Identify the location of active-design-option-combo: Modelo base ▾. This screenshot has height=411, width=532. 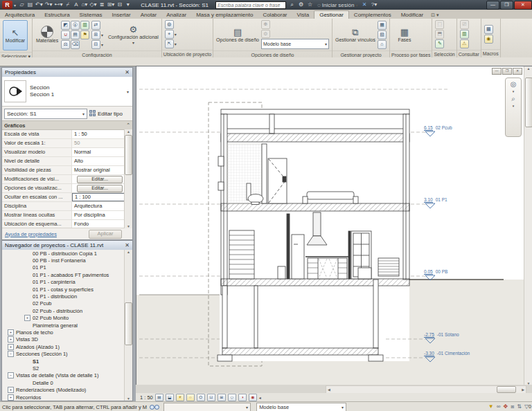
(295, 44).